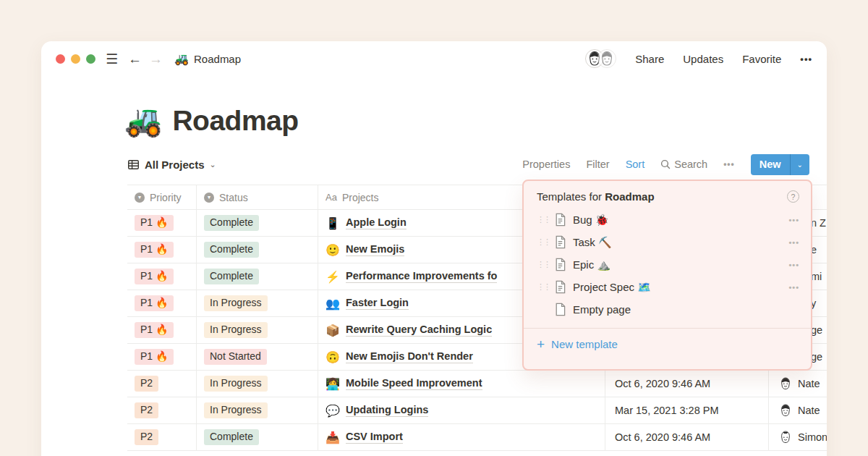  I want to click on project-cell: 💬Updating Logins, so click(461, 410).